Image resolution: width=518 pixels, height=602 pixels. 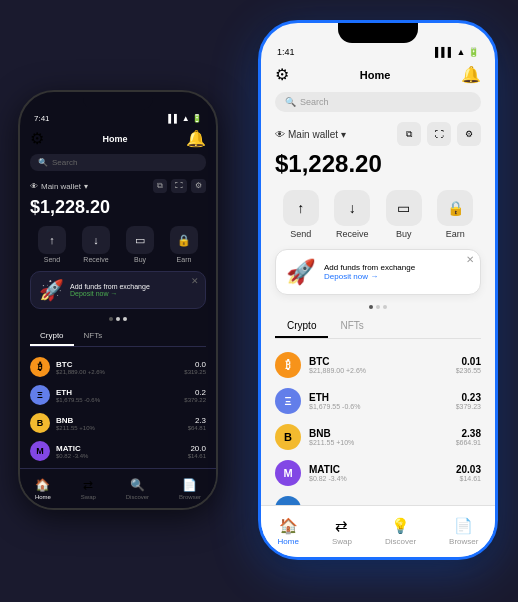 What do you see at coordinates (179, 186) in the screenshot?
I see `dark-expand-icon: ⛶` at bounding box center [179, 186].